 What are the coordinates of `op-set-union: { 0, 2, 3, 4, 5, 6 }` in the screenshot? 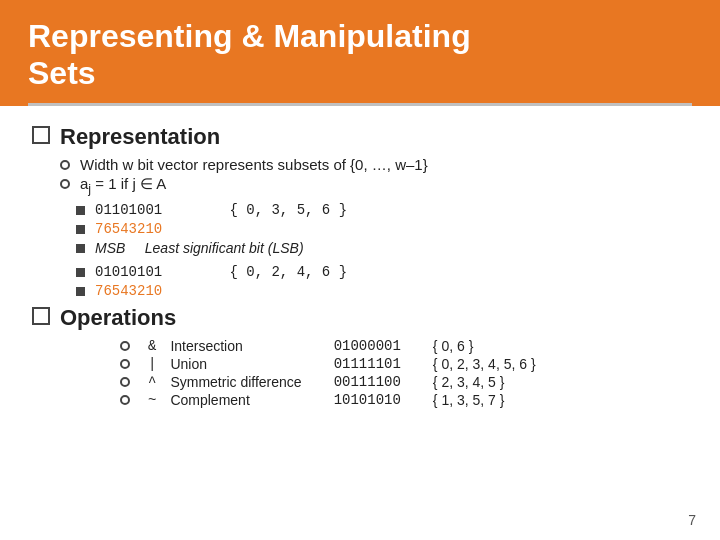 It's located at (476, 364).